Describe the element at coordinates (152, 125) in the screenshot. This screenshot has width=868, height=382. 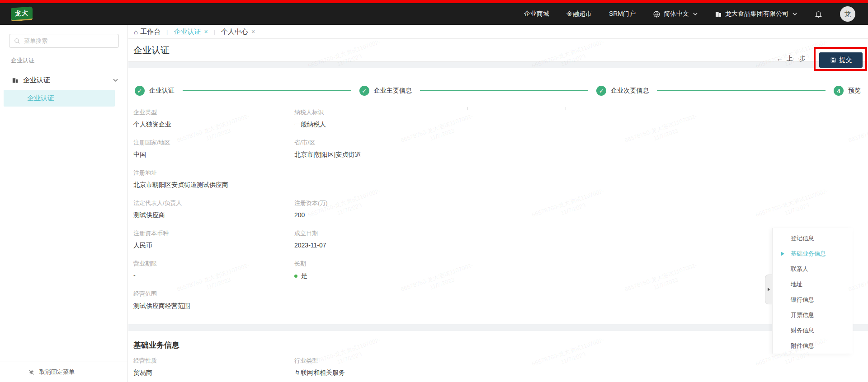
I see `field-value-text: 个人独资企业` at that location.